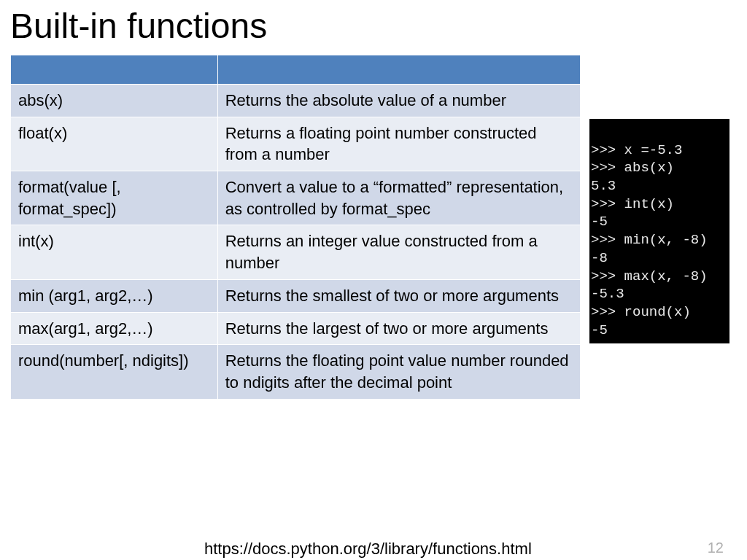  What do you see at coordinates (398, 198) in the screenshot?
I see `desc-cell: Convert a value to a “formatted” represe…` at bounding box center [398, 198].